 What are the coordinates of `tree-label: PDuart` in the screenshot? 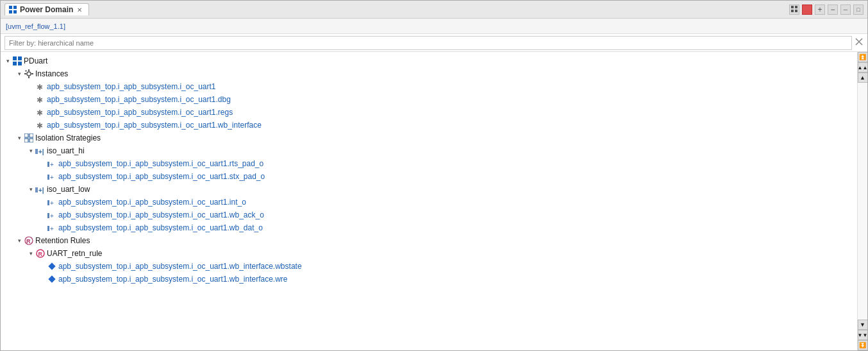 It's located at (36, 61).